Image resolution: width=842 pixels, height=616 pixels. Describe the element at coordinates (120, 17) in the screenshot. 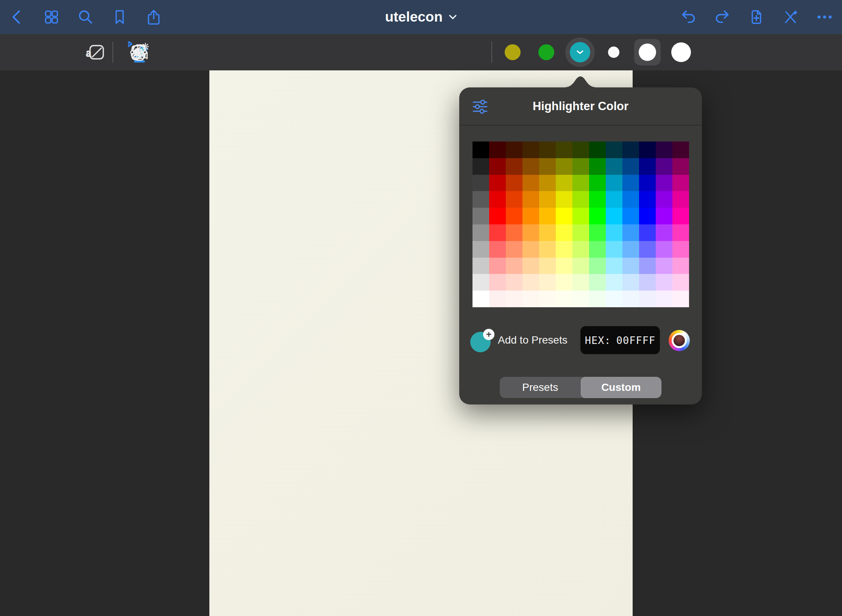

I see `bookmark-button` at that location.